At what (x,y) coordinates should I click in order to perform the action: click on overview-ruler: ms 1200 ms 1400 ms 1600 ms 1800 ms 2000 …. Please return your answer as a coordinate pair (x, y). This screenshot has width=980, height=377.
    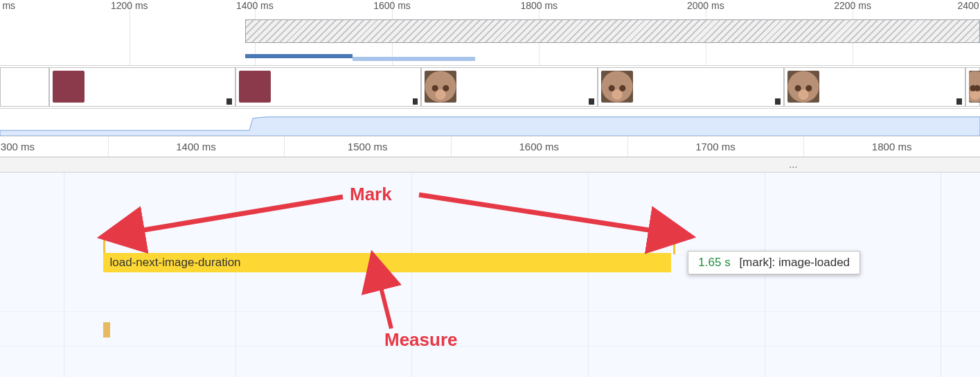
    Looking at the image, I should click on (490, 8).